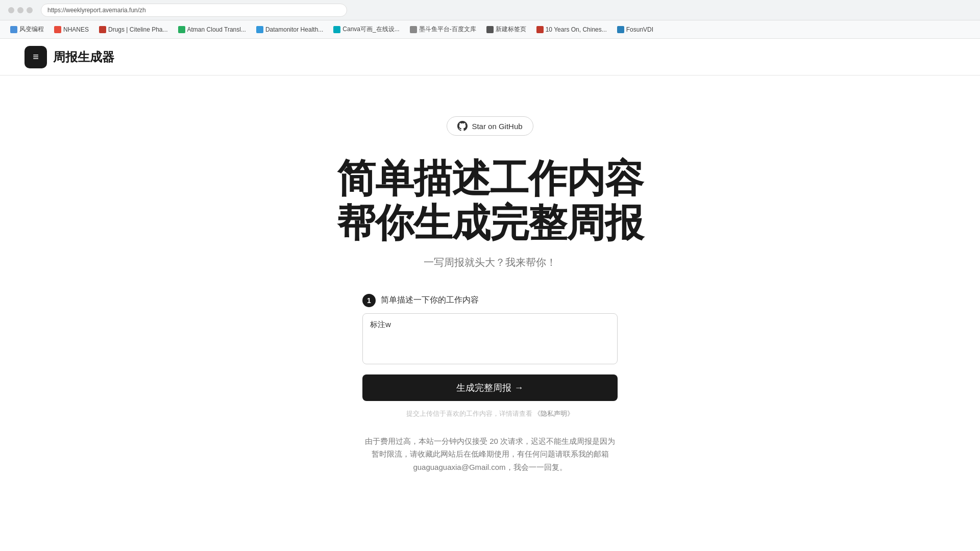  I want to click on app-logo-text: 周报生成器, so click(84, 57).